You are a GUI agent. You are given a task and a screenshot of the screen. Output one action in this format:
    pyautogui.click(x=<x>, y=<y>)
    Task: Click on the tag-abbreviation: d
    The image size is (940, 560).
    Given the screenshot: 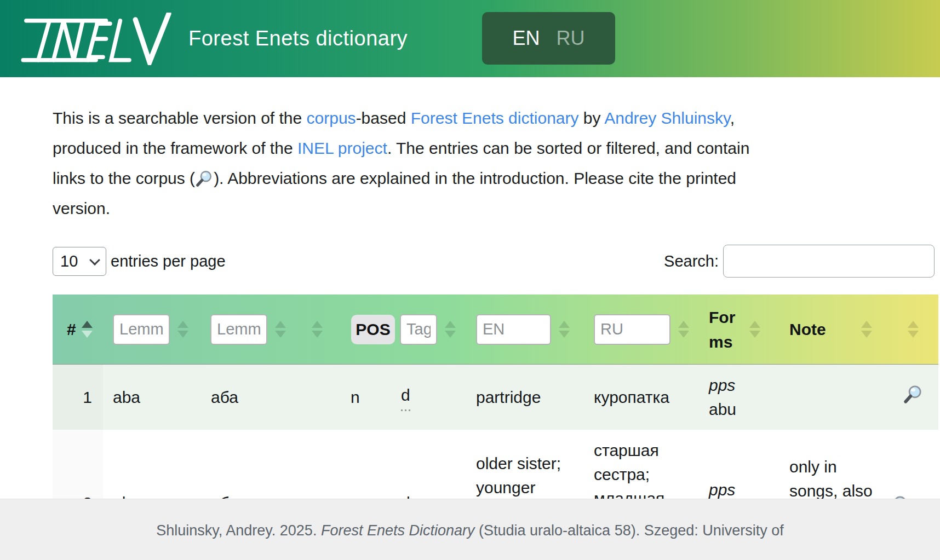 What is the action you would take?
    pyautogui.click(x=405, y=397)
    